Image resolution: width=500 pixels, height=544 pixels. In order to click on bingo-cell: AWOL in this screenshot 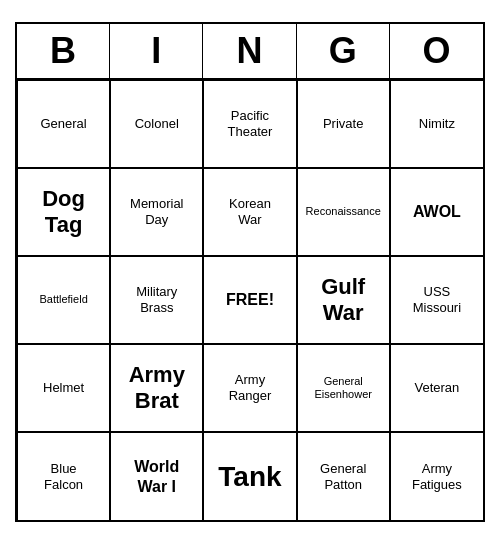, I will do `click(436, 212)`.